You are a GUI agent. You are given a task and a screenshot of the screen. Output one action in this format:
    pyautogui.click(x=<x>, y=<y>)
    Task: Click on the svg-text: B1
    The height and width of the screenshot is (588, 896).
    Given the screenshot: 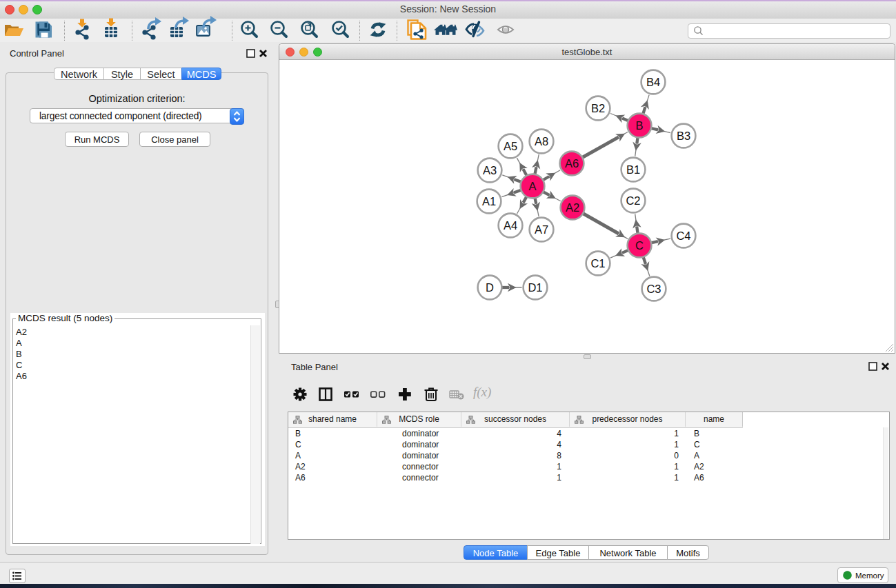 What is the action you would take?
    pyautogui.click(x=633, y=170)
    